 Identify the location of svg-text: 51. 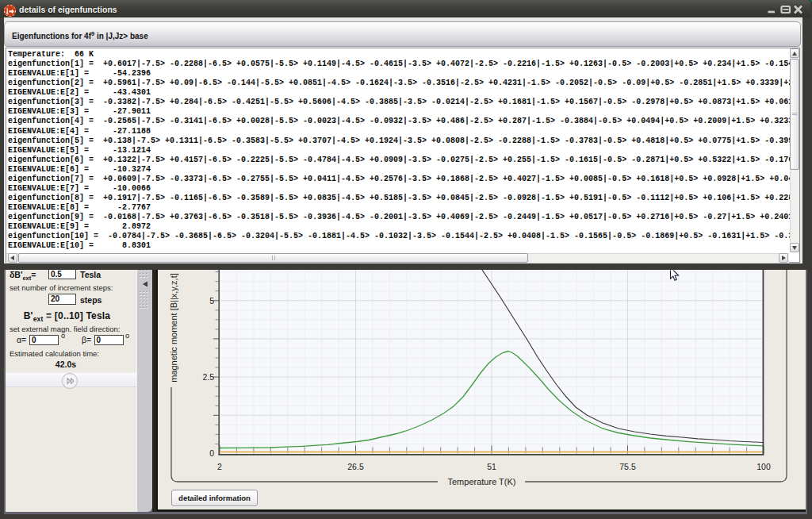
(492, 467).